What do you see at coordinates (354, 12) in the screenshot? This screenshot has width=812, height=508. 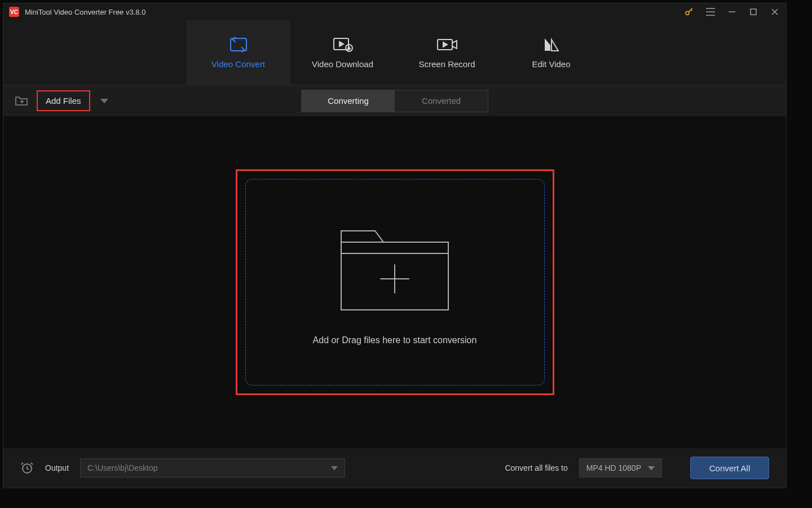 I see `app-title: MiniTool Video Converter Free v3.8.0` at bounding box center [354, 12].